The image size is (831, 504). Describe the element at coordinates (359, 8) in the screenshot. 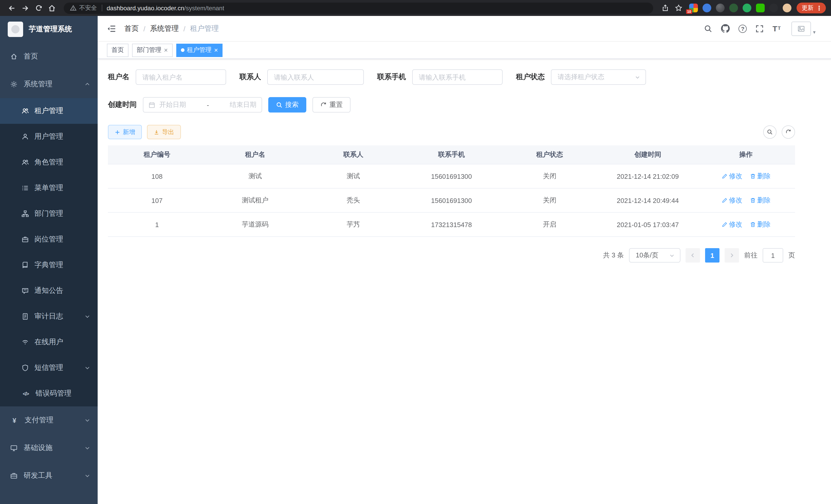

I see `address-bar: 不安全 dashboard.yudao.iocoder.cn/system/te…` at that location.